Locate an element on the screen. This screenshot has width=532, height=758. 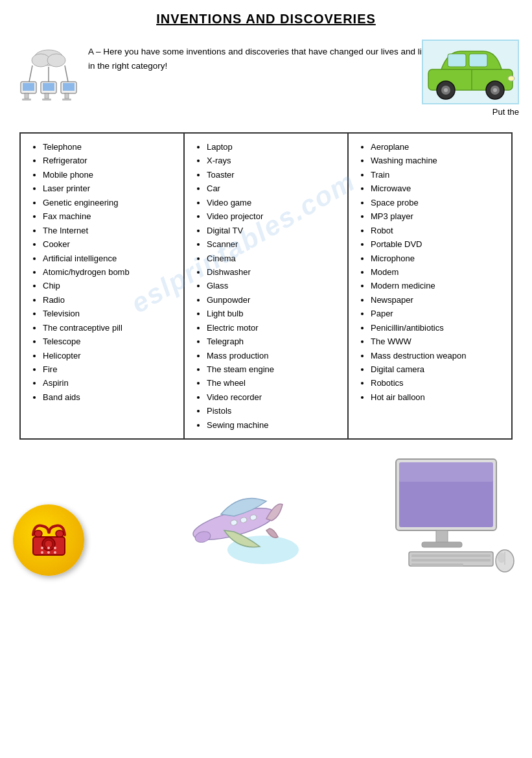
list-item: Aeroplane is located at coordinates (438, 147).